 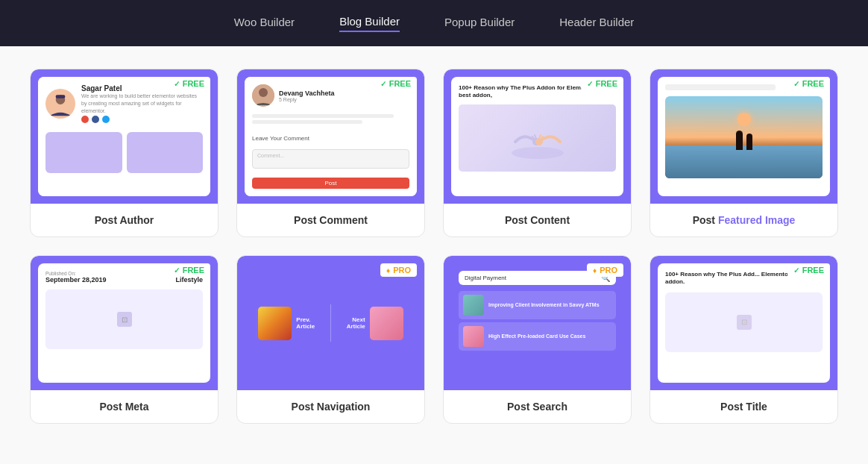 What do you see at coordinates (60, 104) in the screenshot?
I see `author-avatar` at bounding box center [60, 104].